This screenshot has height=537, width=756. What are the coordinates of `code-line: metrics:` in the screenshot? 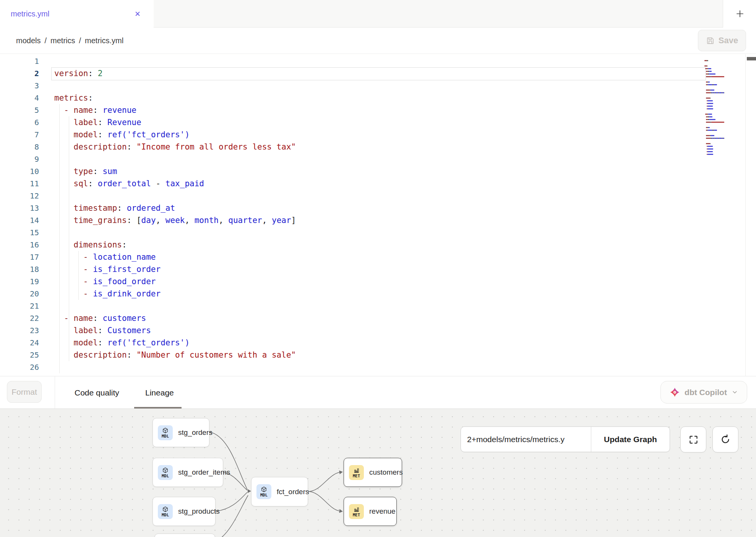 It's located at (73, 98).